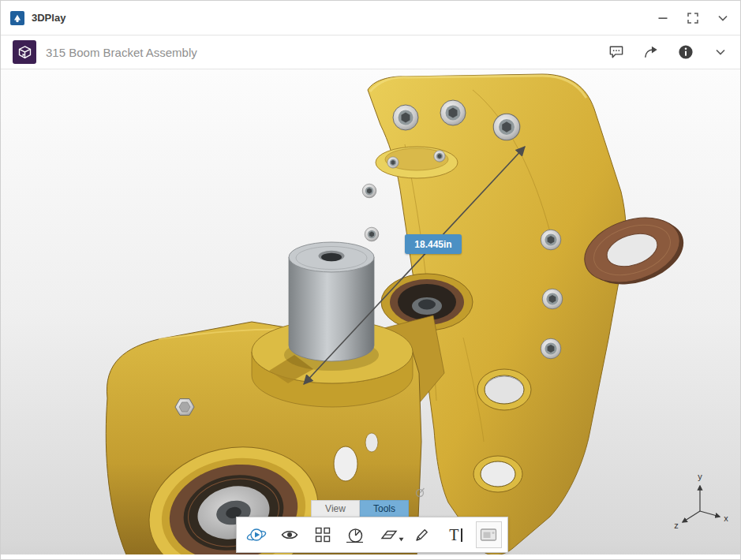 Image resolution: width=741 pixels, height=560 pixels. Describe the element at coordinates (390, 535) in the screenshot. I see `section-button` at that location.